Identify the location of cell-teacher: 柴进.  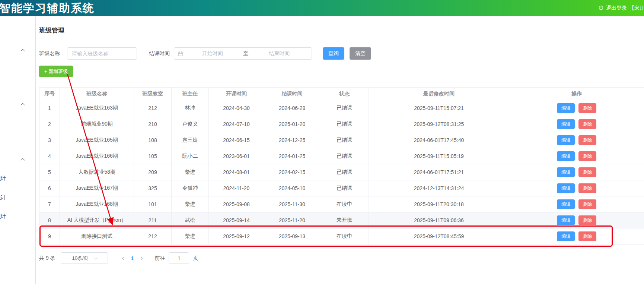
(190, 172).